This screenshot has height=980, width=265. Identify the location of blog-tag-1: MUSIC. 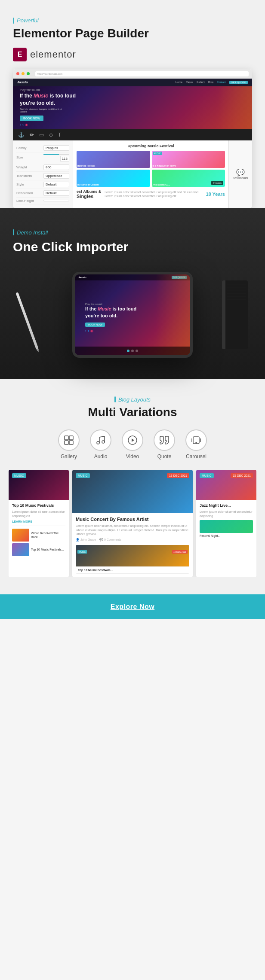
(19, 476).